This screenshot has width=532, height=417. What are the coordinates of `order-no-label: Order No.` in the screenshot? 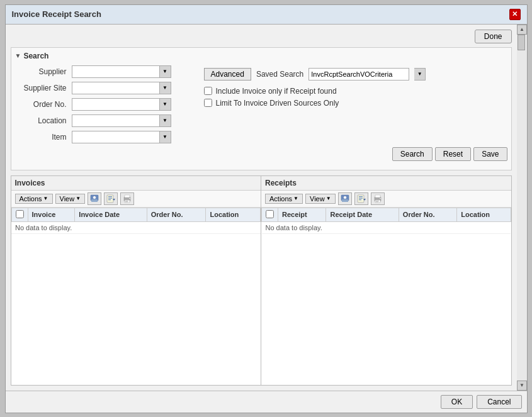 It's located at (43, 104).